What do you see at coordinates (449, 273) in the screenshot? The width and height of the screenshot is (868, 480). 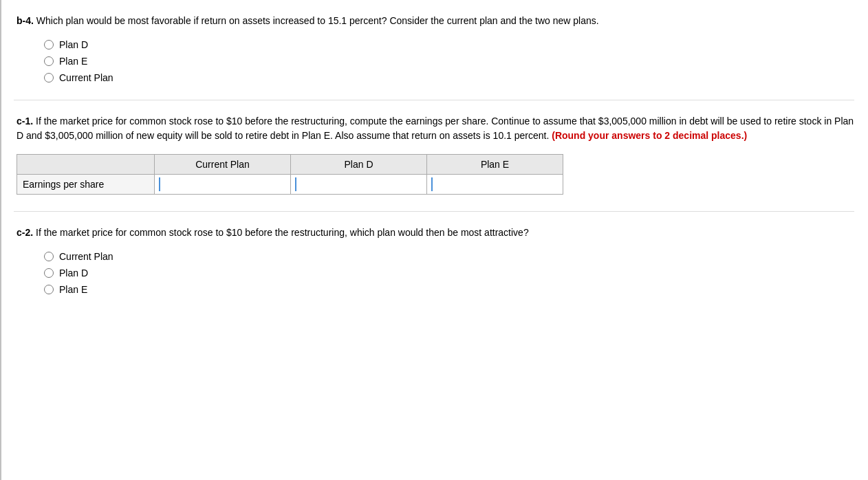 I see `c2-radio-group: Current Plan Plan D Plan E` at bounding box center [449, 273].